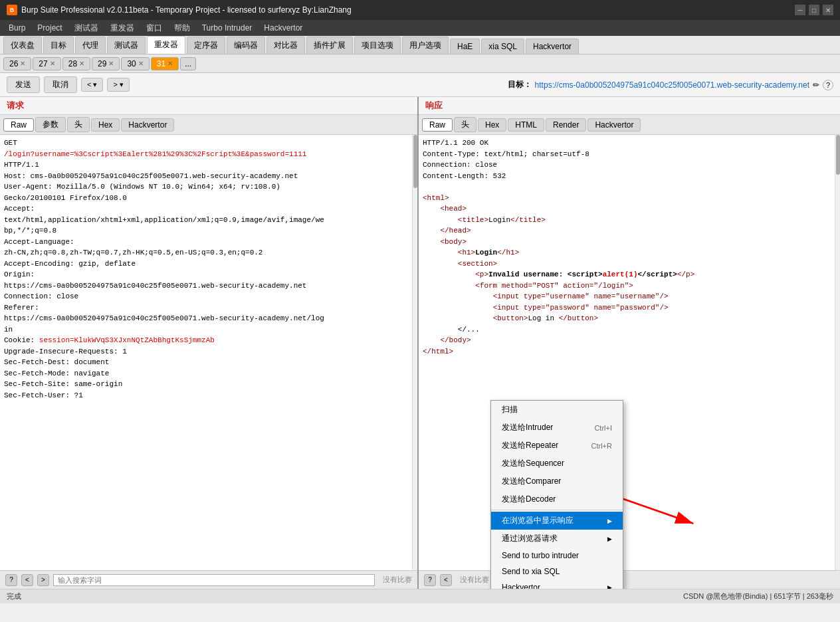  Describe the element at coordinates (141, 64) in the screenshot. I see `subtab-30-close: ✕` at that location.